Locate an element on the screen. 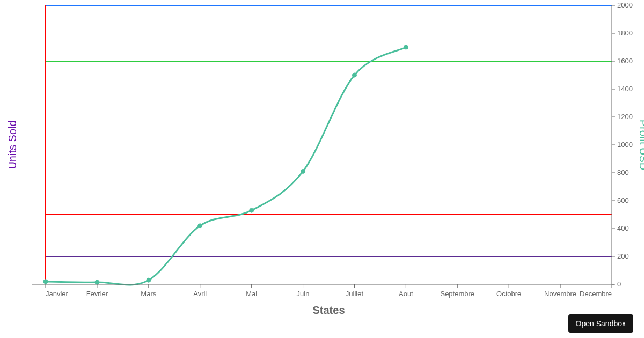 Image resolution: width=644 pixels, height=338 pixels. x-tick-label: Aout is located at coordinates (406, 294).